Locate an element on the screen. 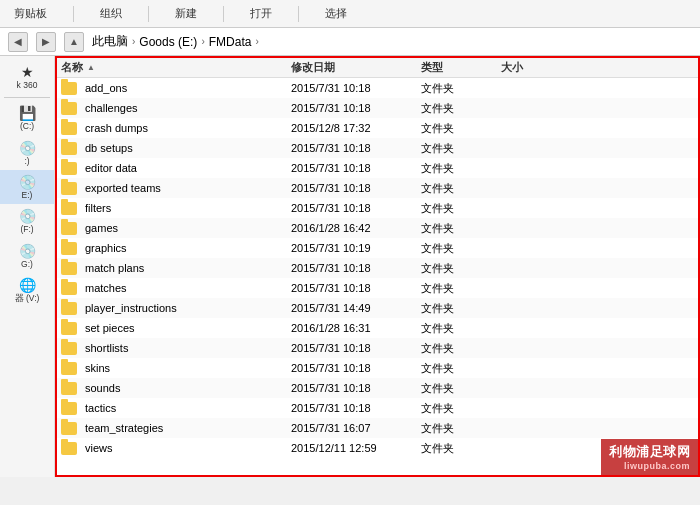  toolbar-select: 选择 is located at coordinates (336, 14).